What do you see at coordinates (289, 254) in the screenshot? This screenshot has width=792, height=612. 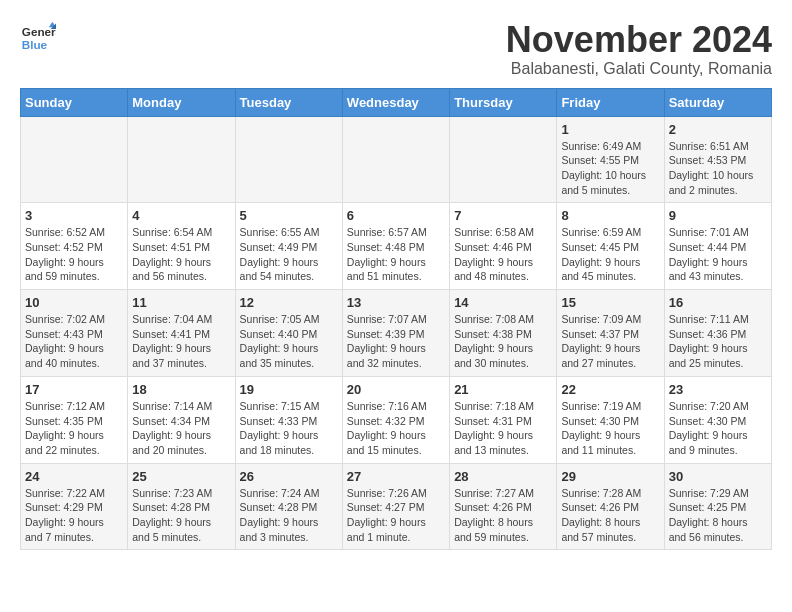 I see `day-info: Sunrise: 6:55 AM Sunset: 4:49 PM Dayligh…` at bounding box center [289, 254].